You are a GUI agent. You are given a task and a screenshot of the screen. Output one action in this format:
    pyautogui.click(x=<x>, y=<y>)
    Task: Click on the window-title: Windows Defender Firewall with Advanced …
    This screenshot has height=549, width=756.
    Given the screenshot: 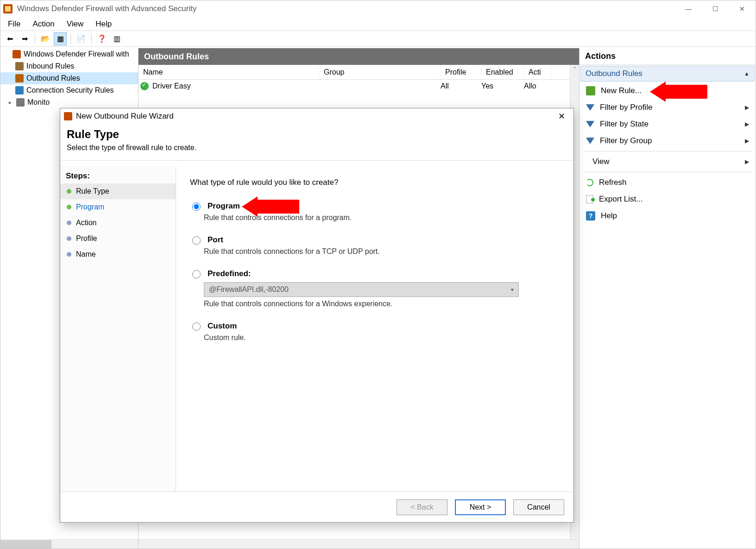 What is the action you would take?
    pyautogui.click(x=107, y=9)
    